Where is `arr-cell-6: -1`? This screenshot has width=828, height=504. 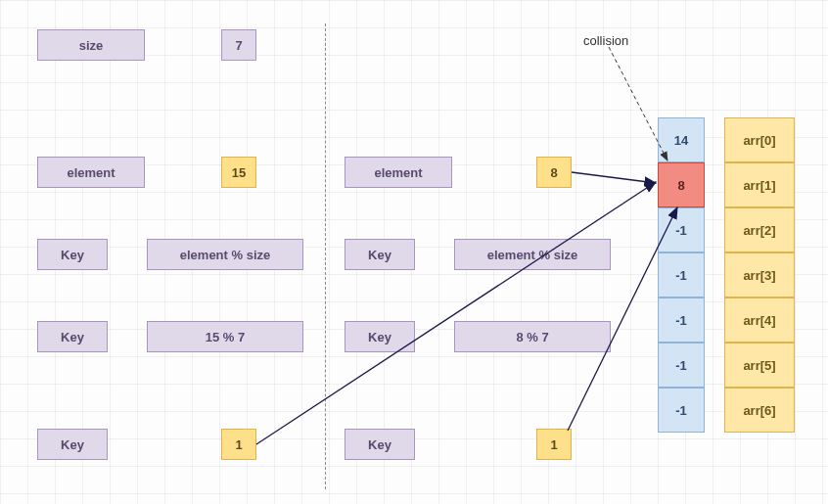
arr-cell-6: -1 is located at coordinates (681, 410).